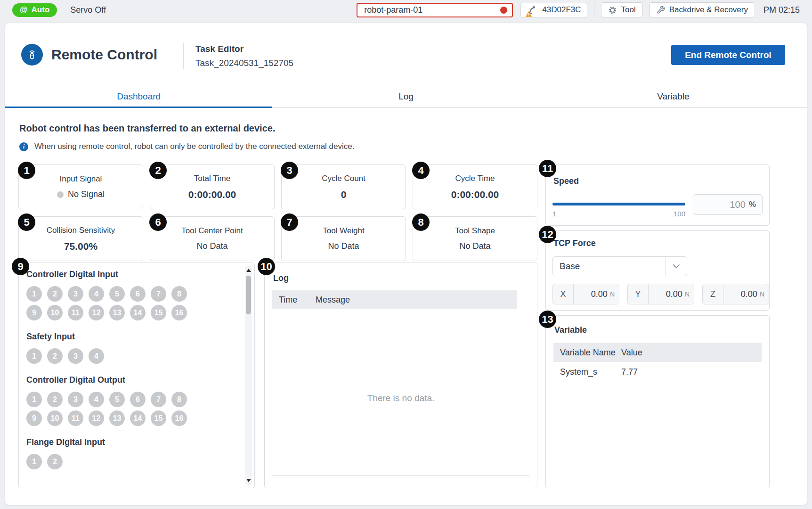  What do you see at coordinates (75, 356) in the screenshot?
I see `io-indicator-3: 3` at bounding box center [75, 356].